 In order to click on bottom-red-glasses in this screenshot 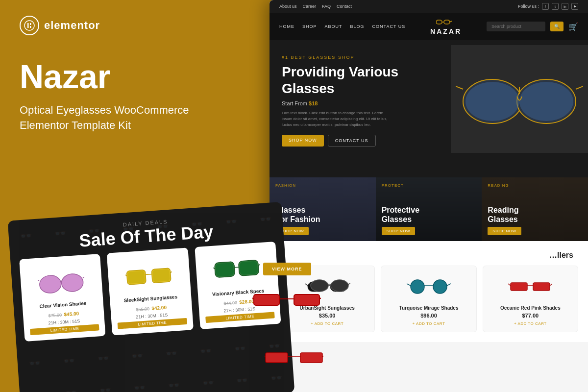, I will do `click(294, 359)`.